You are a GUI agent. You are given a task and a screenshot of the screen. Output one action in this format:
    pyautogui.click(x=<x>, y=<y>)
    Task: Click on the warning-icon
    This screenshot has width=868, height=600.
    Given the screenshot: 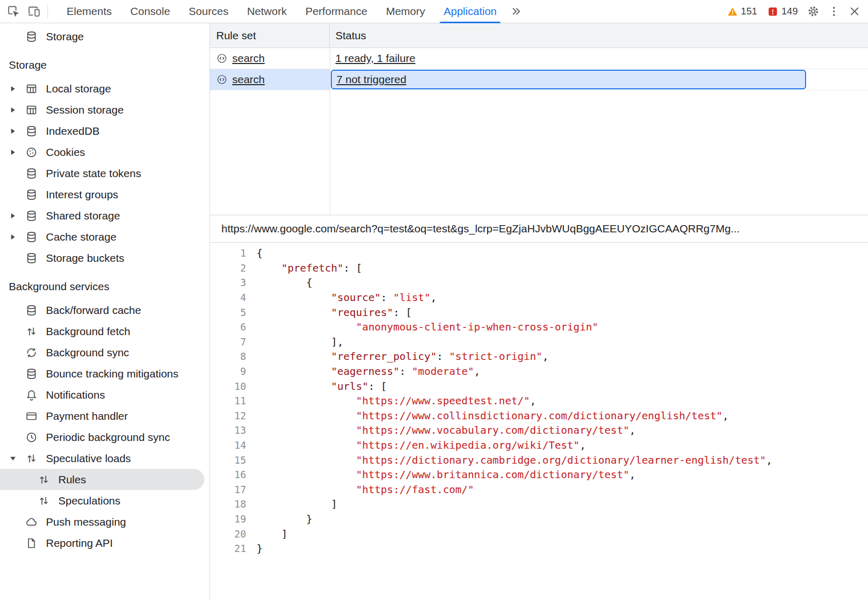 What is the action you would take?
    pyautogui.click(x=733, y=11)
    